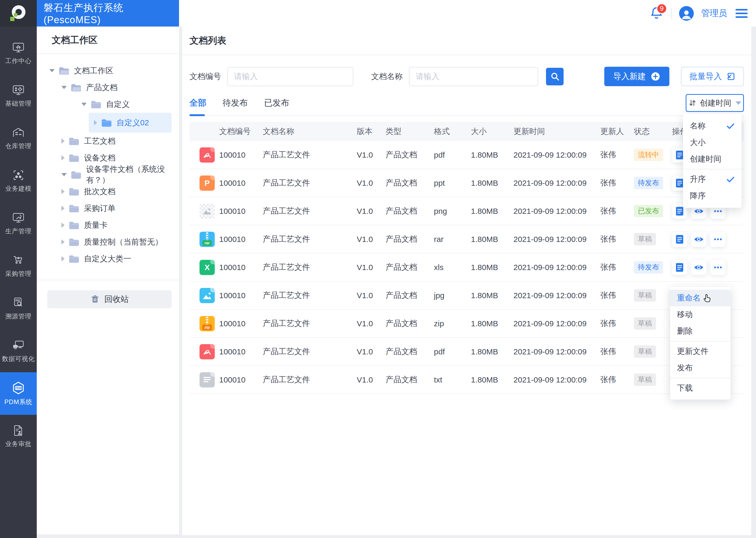 Image resolution: width=756 pixels, height=538 pixels. What do you see at coordinates (555, 77) in the screenshot?
I see `search-button` at bounding box center [555, 77].